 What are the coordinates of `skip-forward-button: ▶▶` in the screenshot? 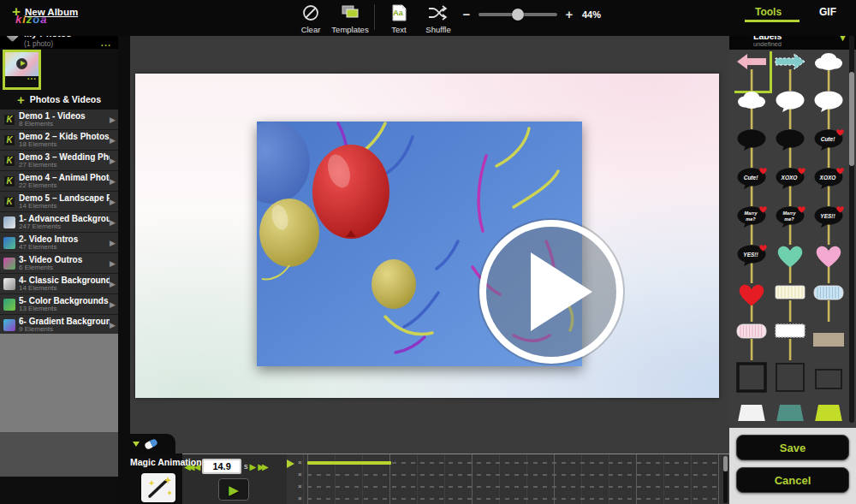 It's located at (262, 467).